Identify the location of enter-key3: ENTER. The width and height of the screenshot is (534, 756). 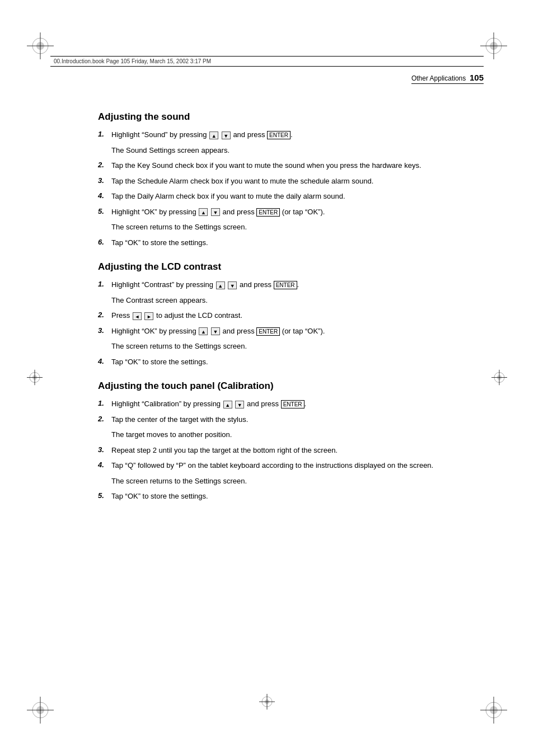
(285, 285).